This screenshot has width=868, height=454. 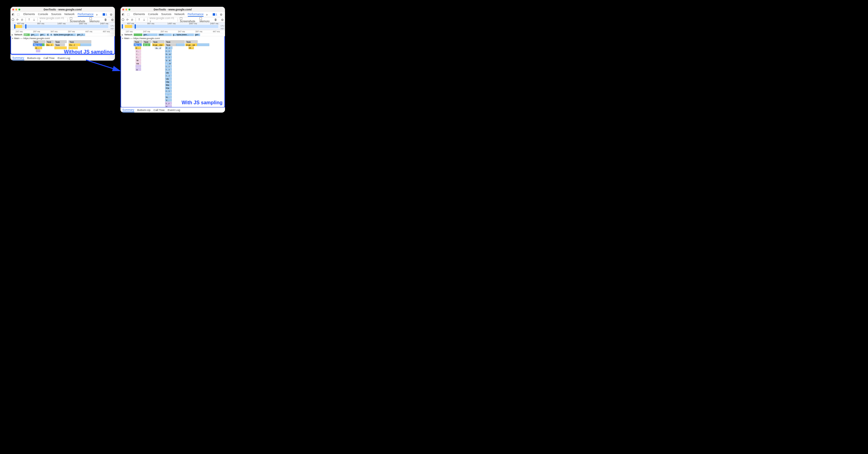 What do you see at coordinates (96, 20) in the screenshot?
I see `memory-checkbox: Memory` at bounding box center [96, 20].